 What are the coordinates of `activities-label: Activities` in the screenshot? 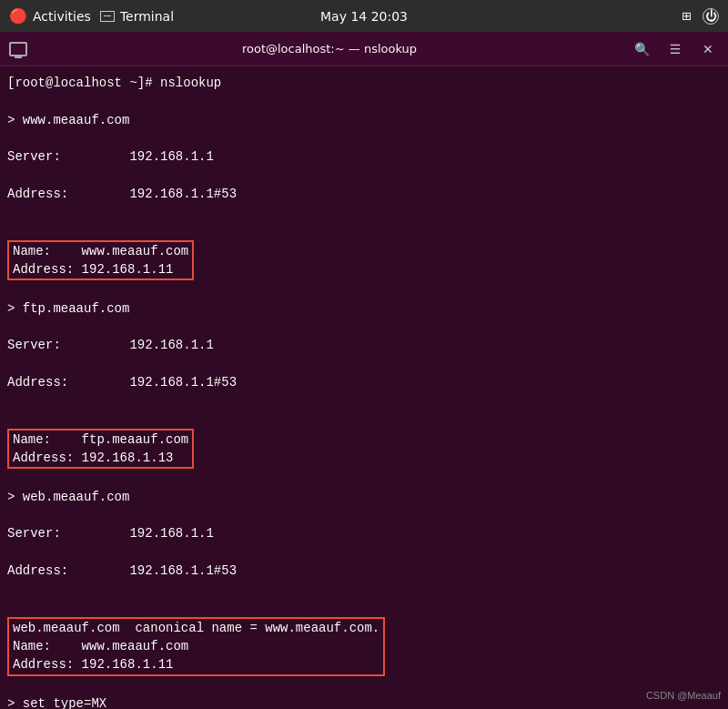 It's located at (62, 16).